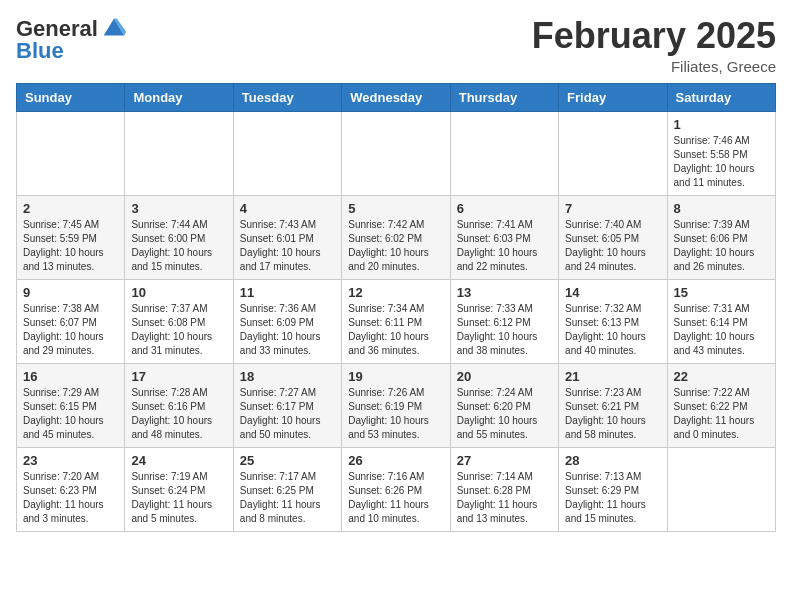 The height and width of the screenshot is (612, 792). Describe the element at coordinates (288, 376) in the screenshot. I see `day-number: 18` at that location.